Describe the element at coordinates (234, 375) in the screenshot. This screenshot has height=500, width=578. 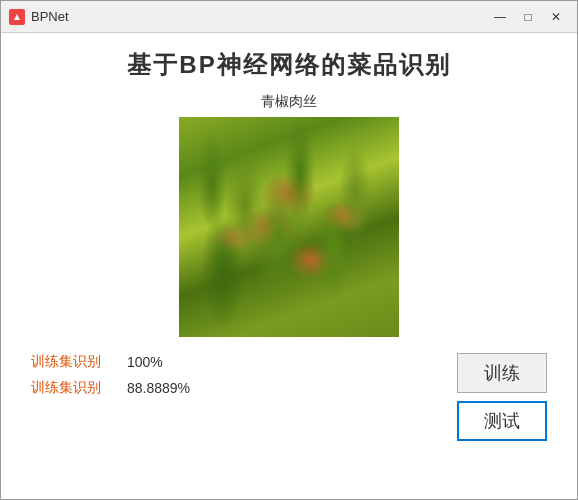
I see `stats-section: 训练集识别 100% 训练集识别 88.8889%` at that location.